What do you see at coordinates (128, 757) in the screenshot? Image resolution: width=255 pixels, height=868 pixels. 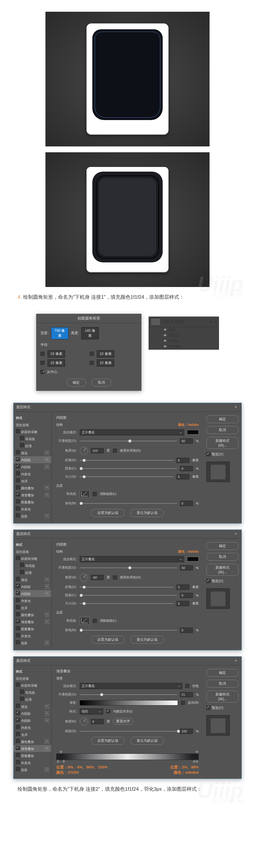 I see `gradient-editor-bar` at bounding box center [128, 757].